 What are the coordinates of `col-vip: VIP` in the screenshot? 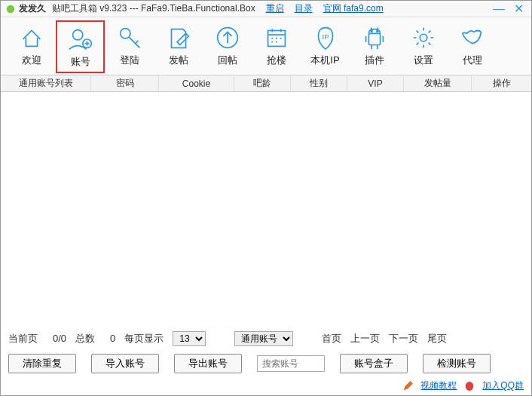 It's located at (375, 84).